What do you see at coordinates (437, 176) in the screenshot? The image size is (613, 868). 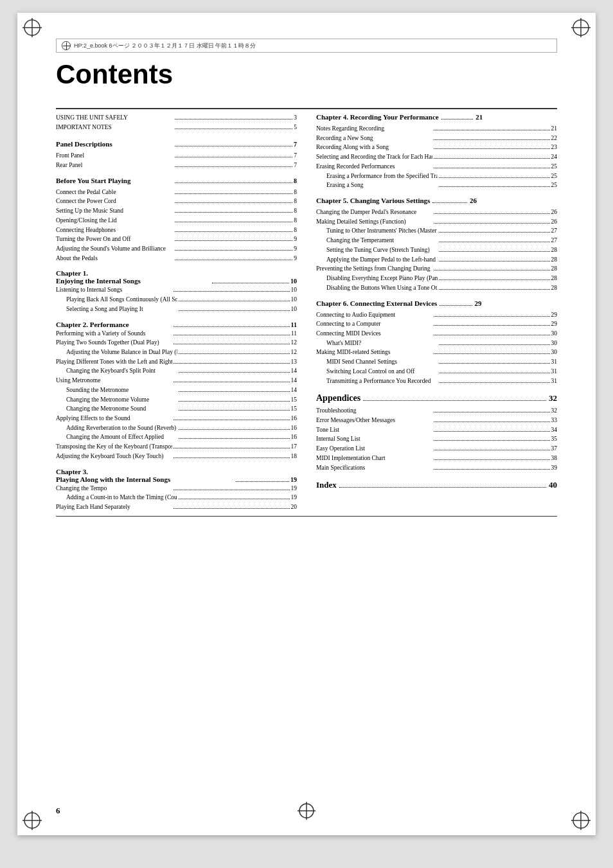 I see `toc-erasing-track: Erasing a Performance from the Specified…` at bounding box center [437, 176].